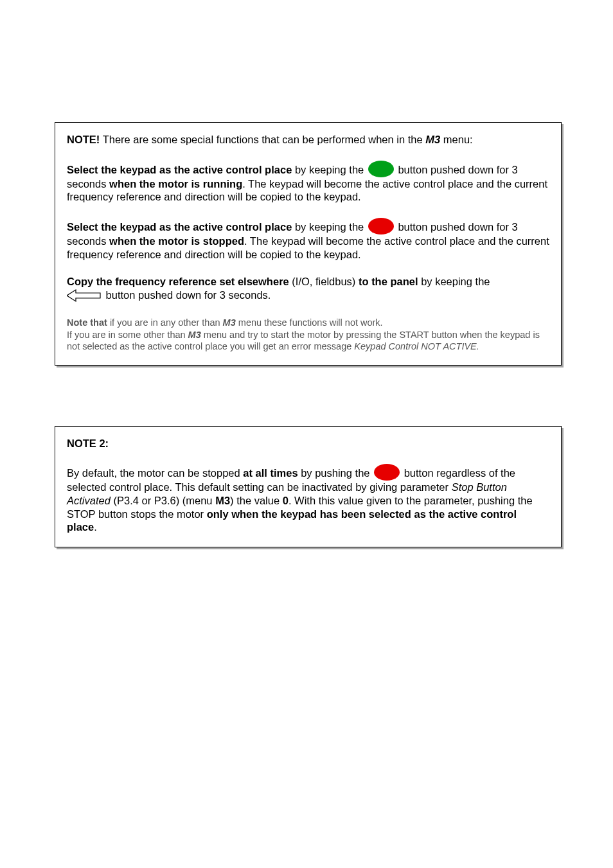 The image size is (613, 868). Describe the element at coordinates (308, 182) in the screenshot. I see `note1-paragraph-1: Select the keypad as the active control …` at that location.